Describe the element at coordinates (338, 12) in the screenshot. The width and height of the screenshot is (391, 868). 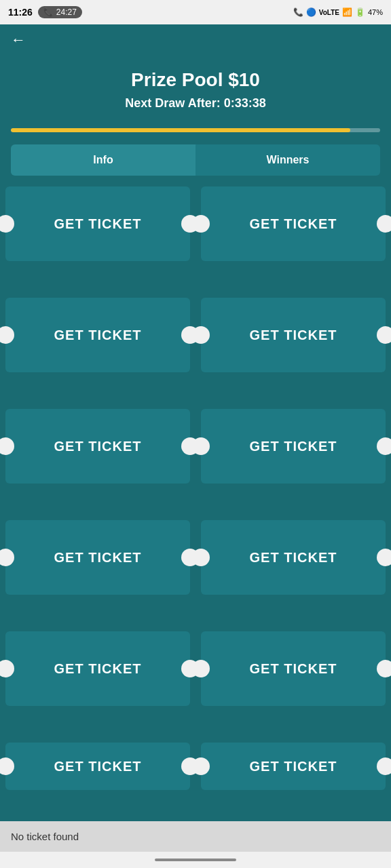
I see `status-right: 📞 🔵 VoLTE 📶 🔋 47%` at that location.